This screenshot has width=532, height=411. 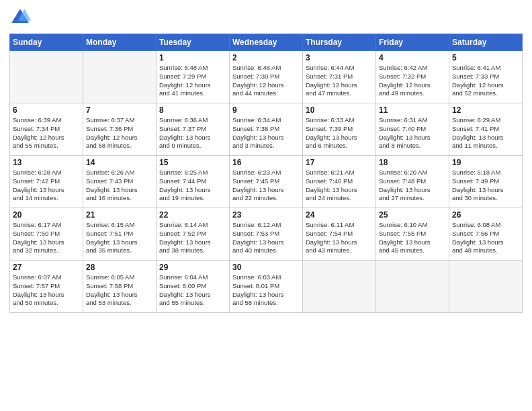 I want to click on day-number: 5, so click(x=486, y=58).